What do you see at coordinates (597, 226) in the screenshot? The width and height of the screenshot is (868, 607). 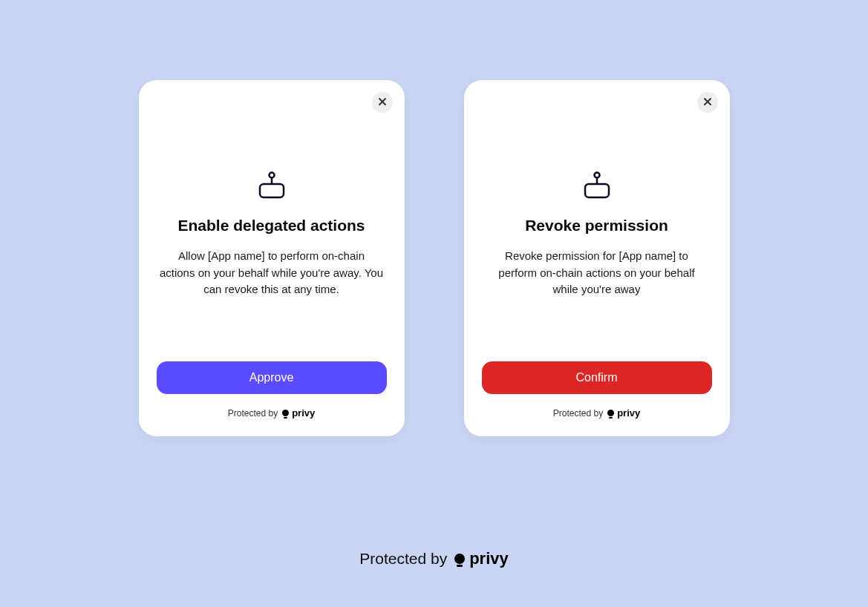 I see `card-title: Revoke permission` at bounding box center [597, 226].